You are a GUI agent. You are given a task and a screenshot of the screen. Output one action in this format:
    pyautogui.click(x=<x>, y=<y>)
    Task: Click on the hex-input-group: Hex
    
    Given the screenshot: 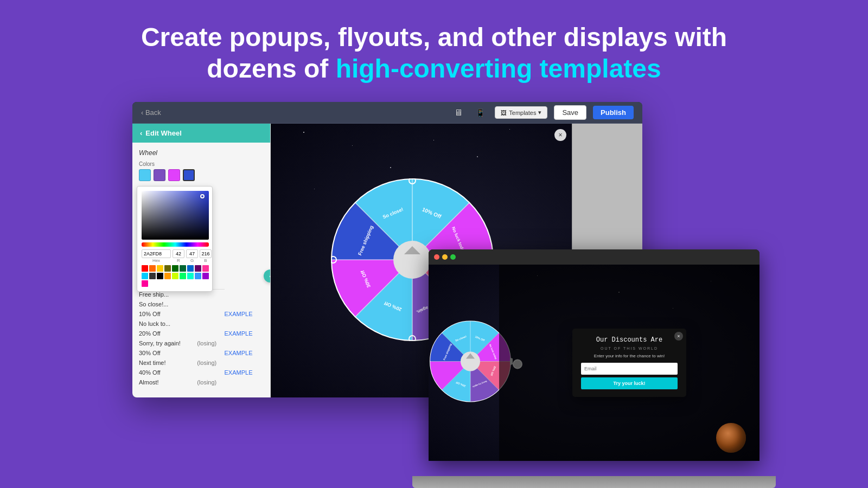 What is the action you would take?
    pyautogui.click(x=156, y=256)
    